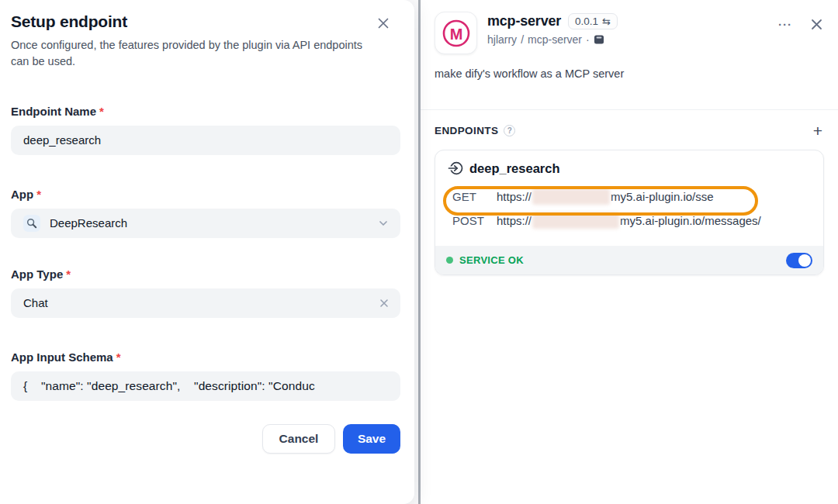  Describe the element at coordinates (475, 220) in the screenshot. I see `method-label: POST` at that location.